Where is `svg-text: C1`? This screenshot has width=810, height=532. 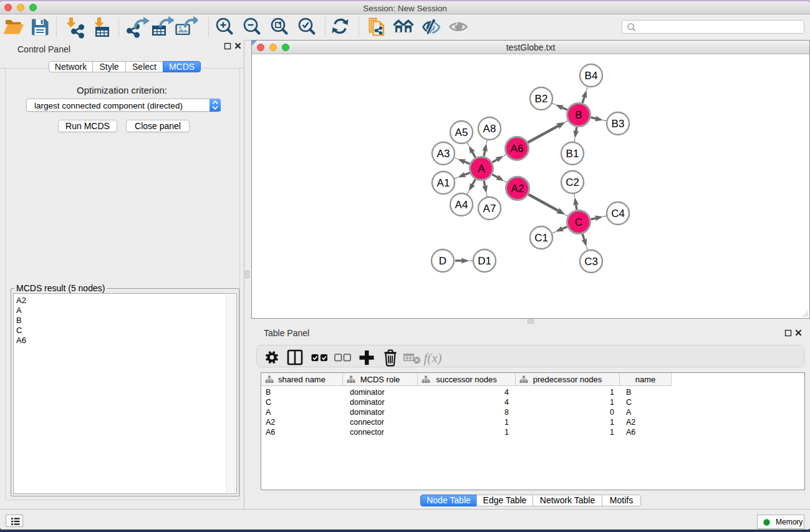
svg-text: C1 is located at coordinates (541, 238).